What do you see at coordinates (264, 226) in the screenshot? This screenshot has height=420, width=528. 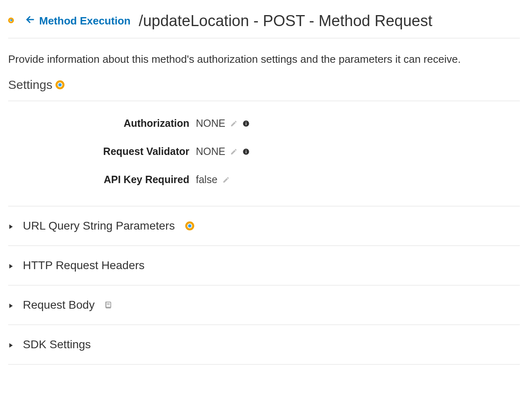 I see `collapsible-url-query-string-parameters: URL Query String Parameters` at bounding box center [264, 226].